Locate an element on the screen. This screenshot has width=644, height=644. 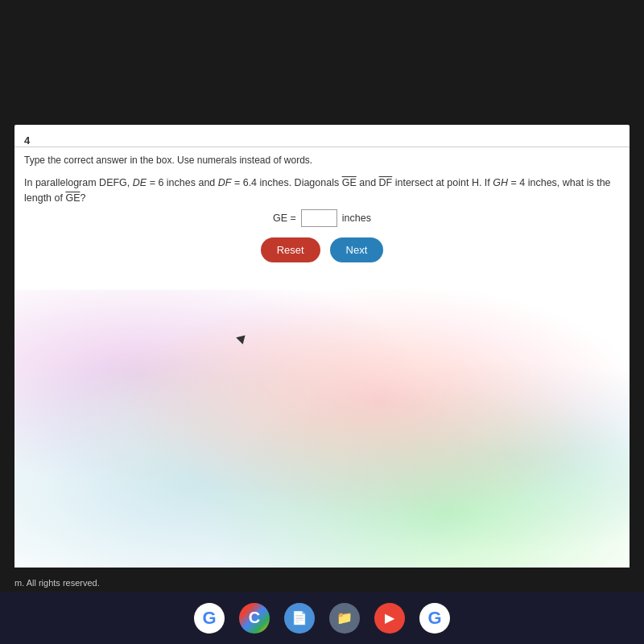
g-app-icon: G is located at coordinates (435, 618).